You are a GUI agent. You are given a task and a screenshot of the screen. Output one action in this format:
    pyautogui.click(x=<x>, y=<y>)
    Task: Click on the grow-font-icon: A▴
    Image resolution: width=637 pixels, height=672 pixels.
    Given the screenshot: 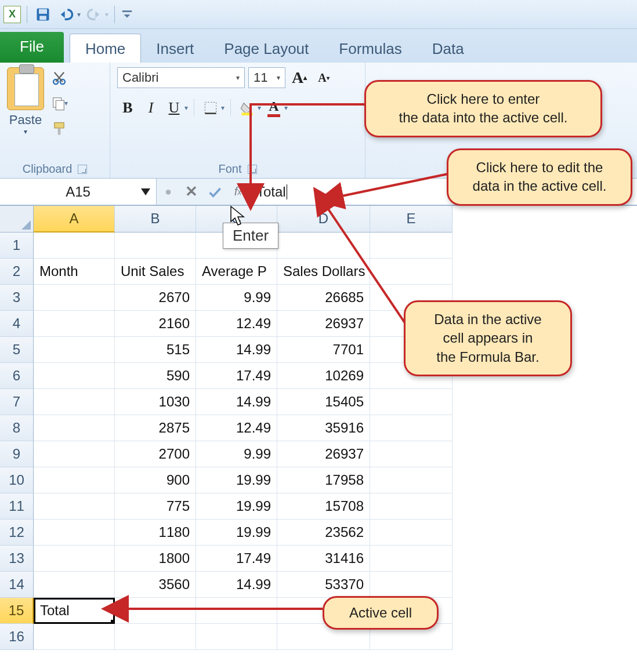 What is the action you would take?
    pyautogui.click(x=299, y=78)
    